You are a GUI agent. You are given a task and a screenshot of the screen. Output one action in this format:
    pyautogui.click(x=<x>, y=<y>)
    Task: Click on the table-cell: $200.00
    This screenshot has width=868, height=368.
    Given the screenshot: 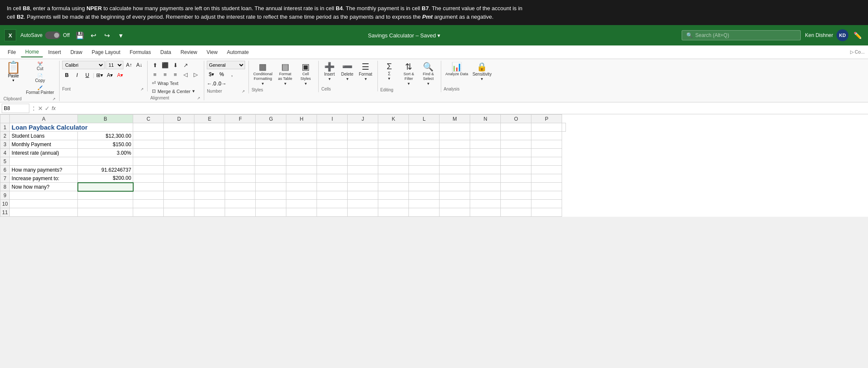 What is the action you would take?
    pyautogui.click(x=106, y=178)
    